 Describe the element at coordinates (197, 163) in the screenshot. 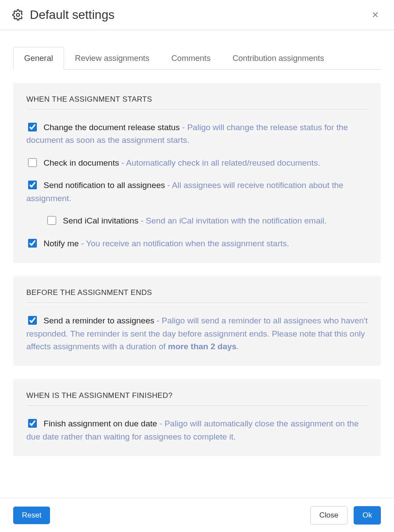

I see `option-check-in-documents: Check in documents - Automatically check…` at that location.